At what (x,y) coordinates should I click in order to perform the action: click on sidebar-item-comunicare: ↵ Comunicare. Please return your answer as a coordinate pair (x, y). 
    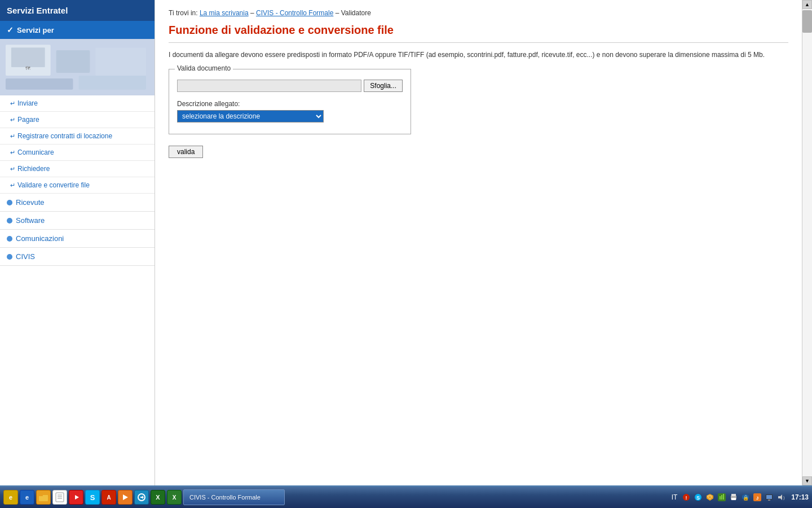
    Looking at the image, I should click on (77, 152).